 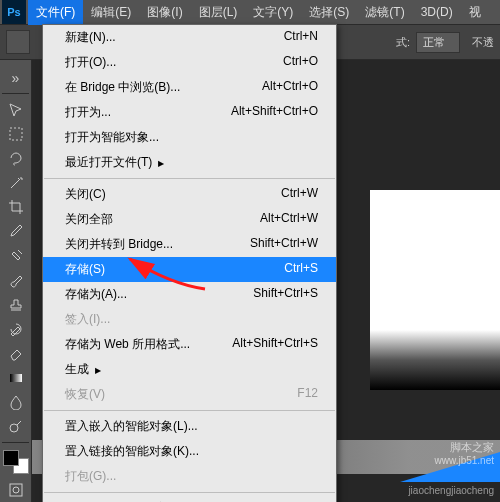 What do you see at coordinates (16, 109) in the screenshot?
I see `move-tool` at bounding box center [16, 109].